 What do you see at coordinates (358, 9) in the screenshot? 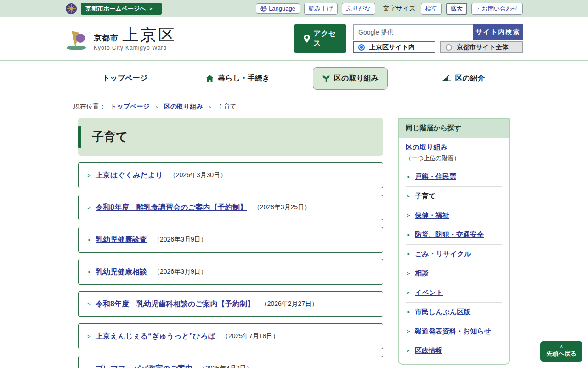
I see `furigana-button: ふりがな` at bounding box center [358, 9].